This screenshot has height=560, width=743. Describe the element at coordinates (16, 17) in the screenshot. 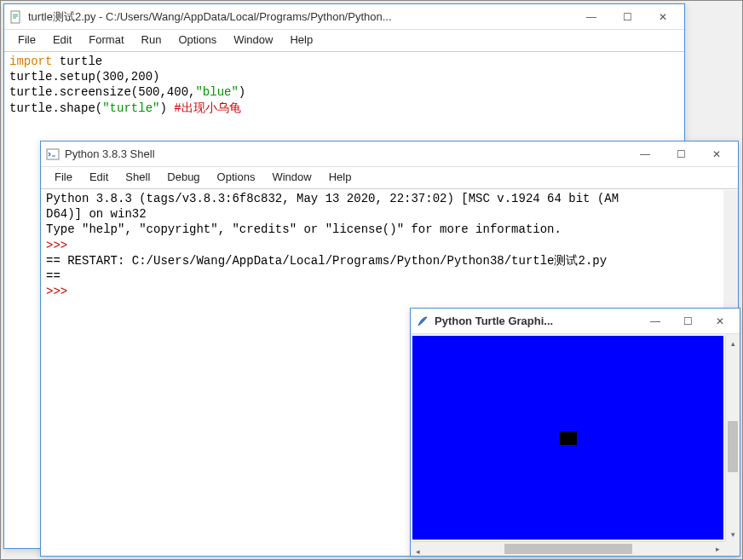

I see `python-file-icon` at that location.